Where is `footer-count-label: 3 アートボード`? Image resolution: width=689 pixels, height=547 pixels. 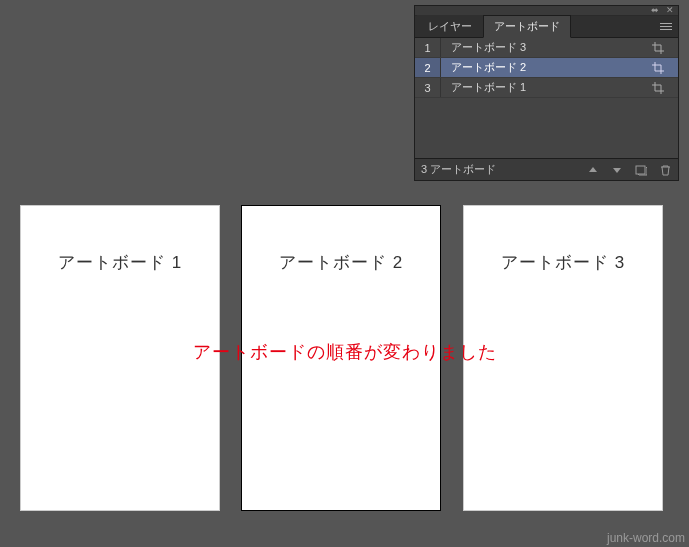 footer-count-label: 3 アートボード is located at coordinates (504, 170).